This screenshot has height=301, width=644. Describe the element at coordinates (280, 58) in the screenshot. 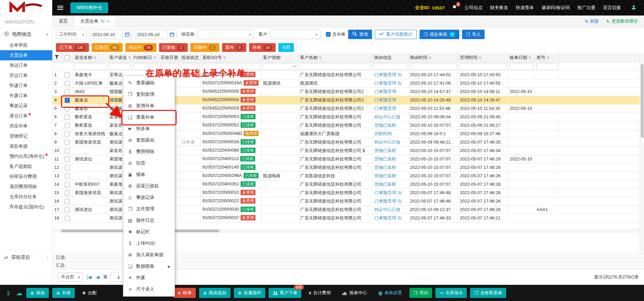

I see `column-header: 客户简称` at that location.